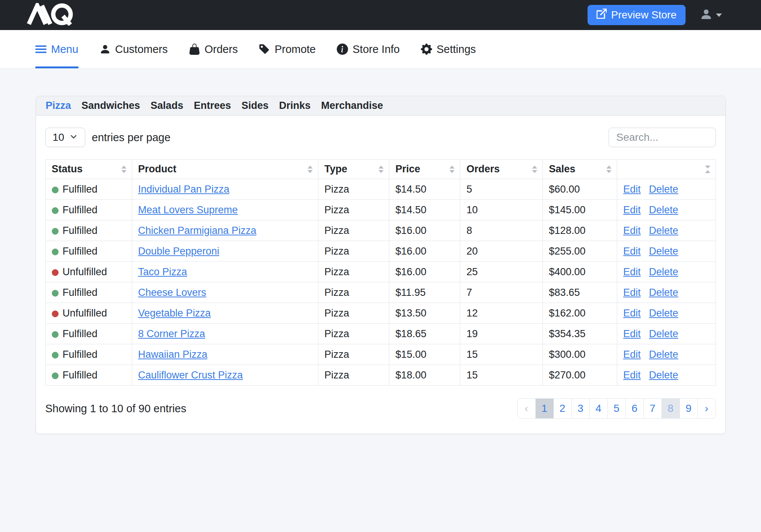  Describe the element at coordinates (57, 68) in the screenshot. I see `active-nav-underline` at that location.